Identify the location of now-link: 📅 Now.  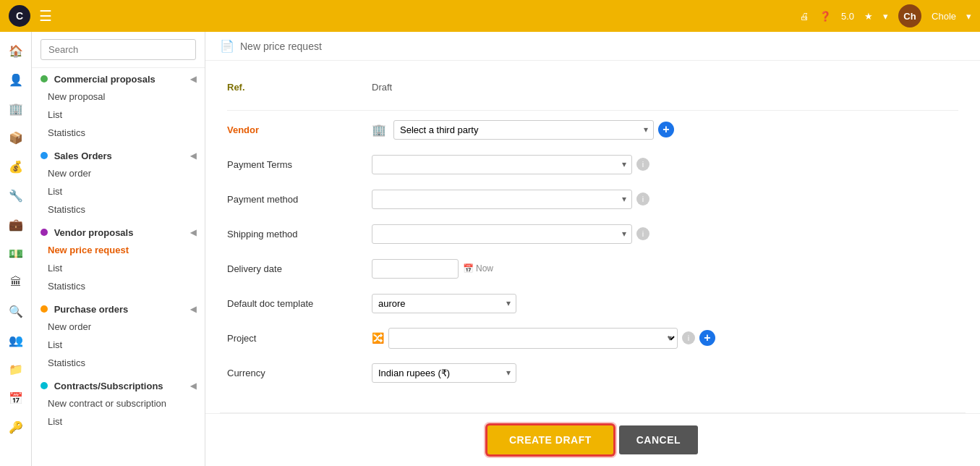
(478, 268).